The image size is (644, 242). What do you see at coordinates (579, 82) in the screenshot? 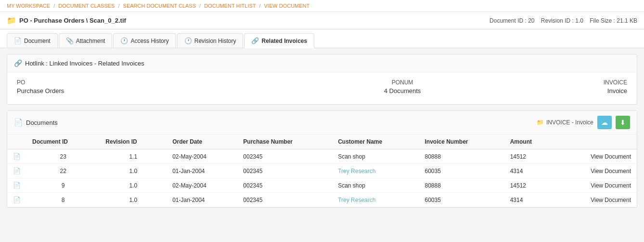
I see `linked-right-label: INVOICE` at bounding box center [579, 82].